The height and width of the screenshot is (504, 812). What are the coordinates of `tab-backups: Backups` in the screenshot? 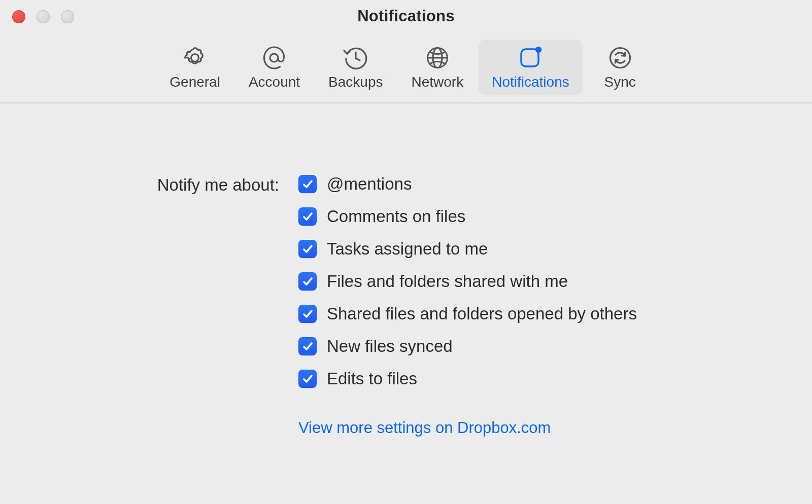 It's located at (355, 67).